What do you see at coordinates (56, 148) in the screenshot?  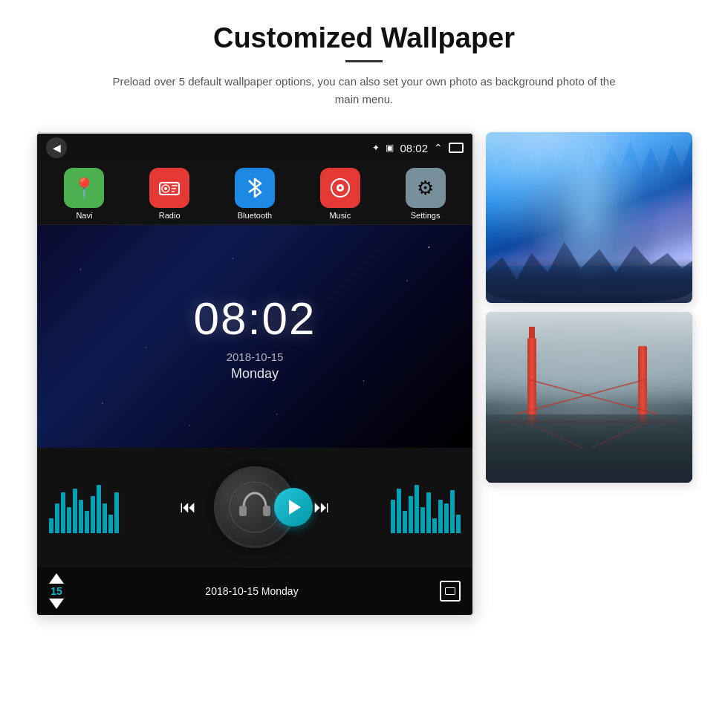 I see `status-bar-left: ◀` at bounding box center [56, 148].